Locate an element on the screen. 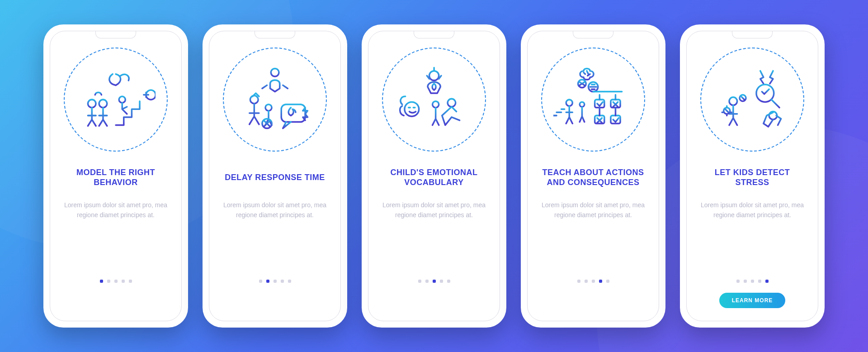  onboarding-screen: LET KIDS DETECT STRESS Lorem ipsum dolor… is located at coordinates (752, 176).